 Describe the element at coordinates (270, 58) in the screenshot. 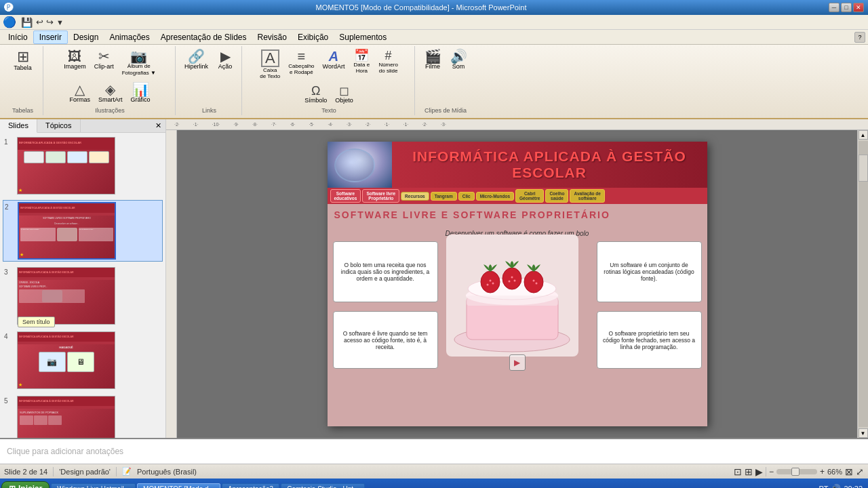

I see `caixa-texto-icon: A` at that location.